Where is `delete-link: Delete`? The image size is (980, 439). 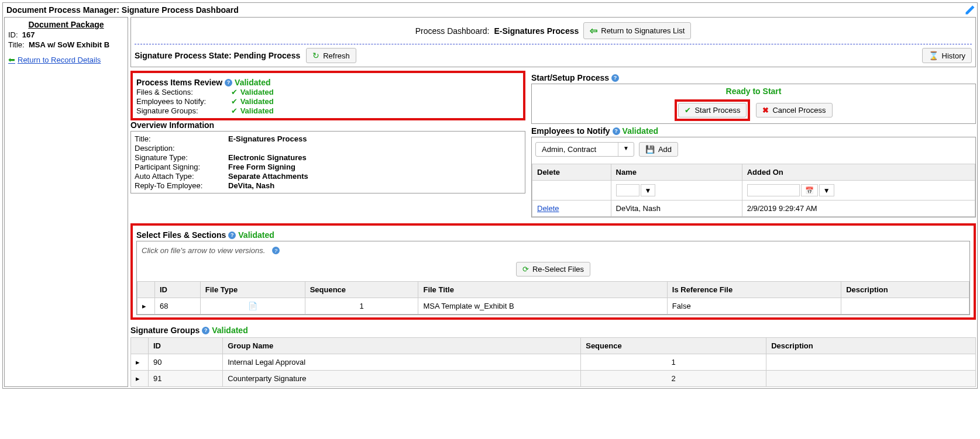 delete-link: Delete is located at coordinates (548, 208).